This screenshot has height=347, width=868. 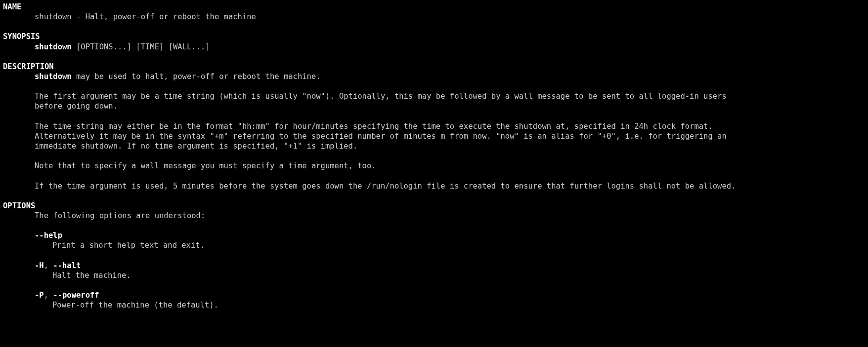 I want to click on description-p4: Note that to specify a wall message you …, so click(x=434, y=166).